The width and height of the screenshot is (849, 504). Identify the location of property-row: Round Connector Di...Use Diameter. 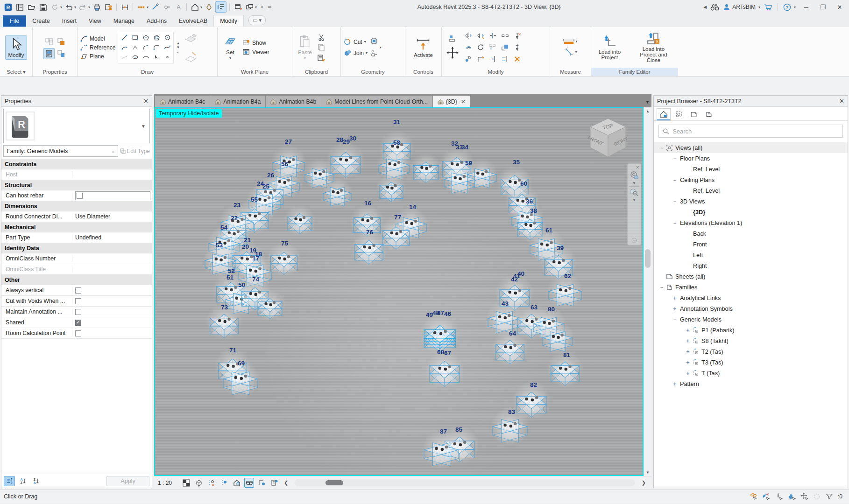
(77, 217).